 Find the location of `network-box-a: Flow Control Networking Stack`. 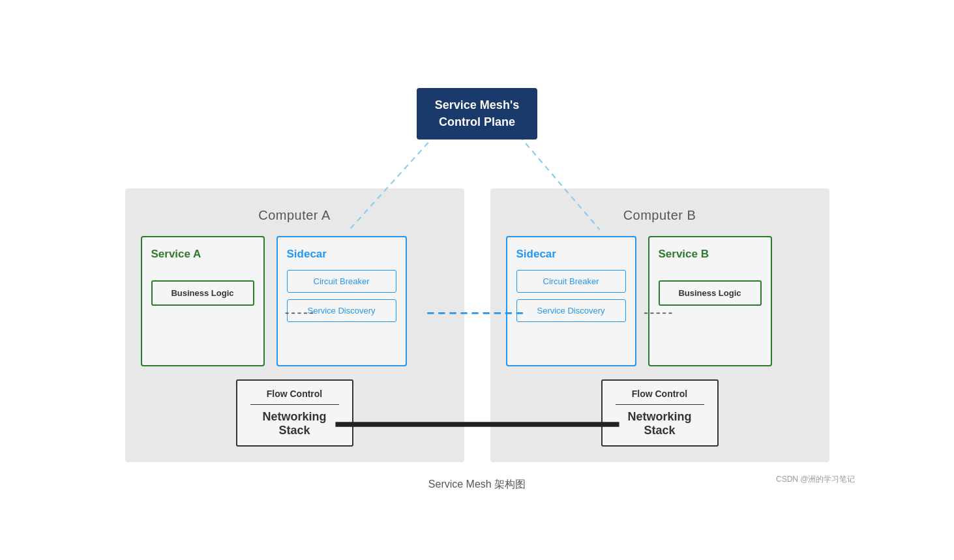

network-box-a: Flow Control Networking Stack is located at coordinates (295, 413).